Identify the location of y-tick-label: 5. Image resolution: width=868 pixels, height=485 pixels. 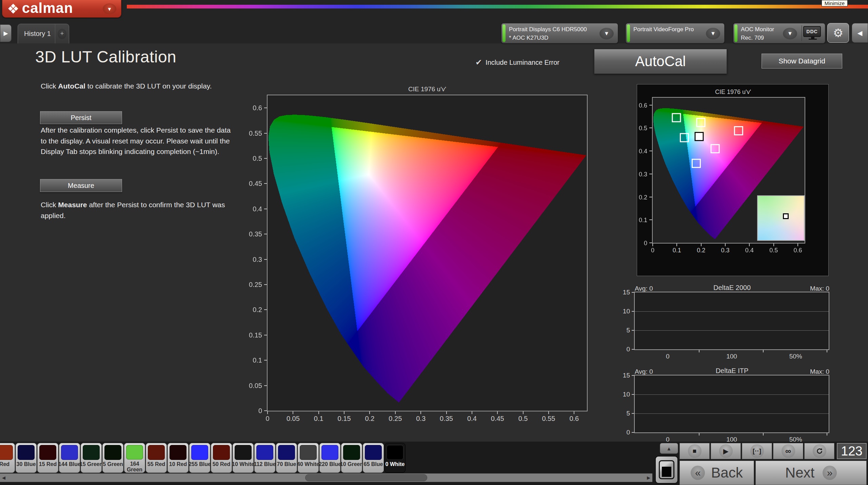
(628, 413).